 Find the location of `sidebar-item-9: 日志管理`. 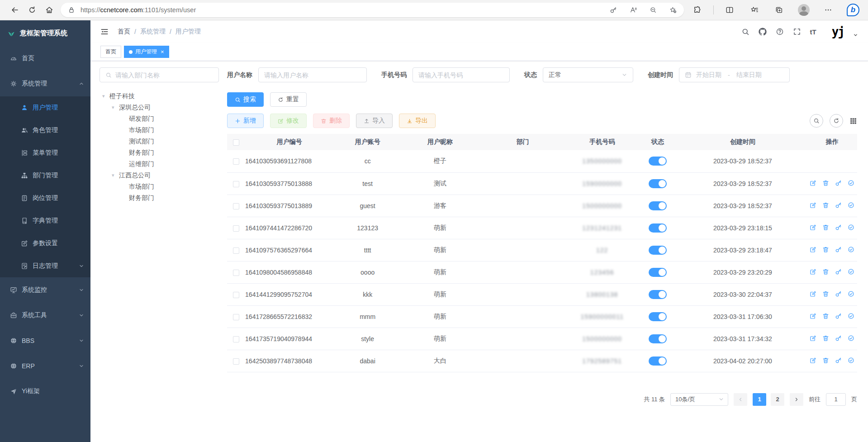

sidebar-item-9: 日志管理 is located at coordinates (45, 266).